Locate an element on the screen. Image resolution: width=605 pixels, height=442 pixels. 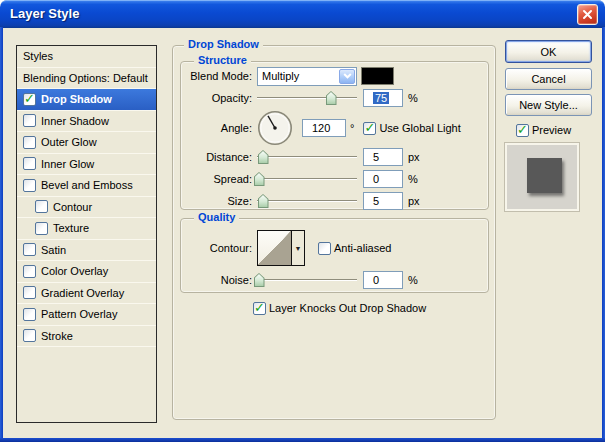
close-button is located at coordinates (588, 14).